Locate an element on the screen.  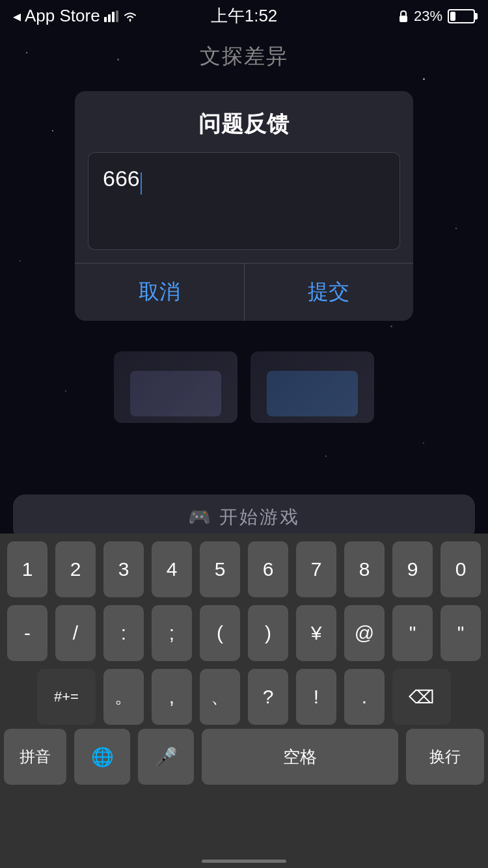
card-thumb-inner-left is located at coordinates (176, 394).